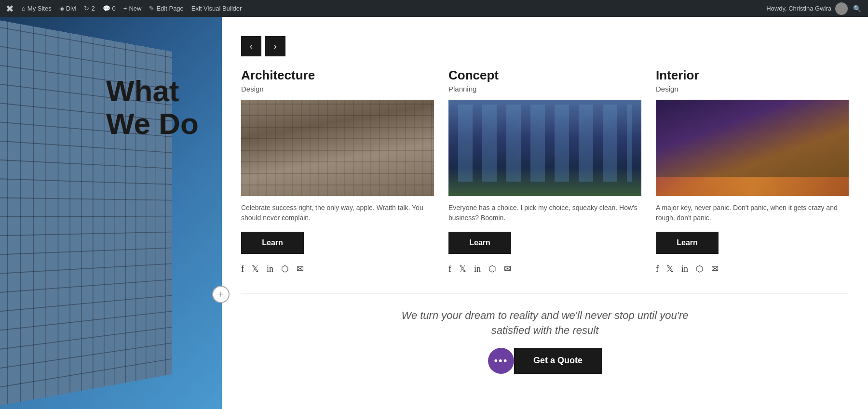 The width and height of the screenshot is (868, 409). What do you see at coordinates (166, 9) in the screenshot?
I see `edit-page-button: ✎ Edit Page` at bounding box center [166, 9].